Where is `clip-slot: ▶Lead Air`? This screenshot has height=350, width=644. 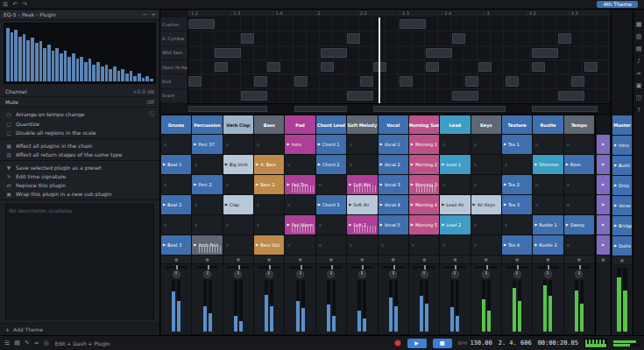
clip-slot: ▶Lead Air is located at coordinates (455, 205).